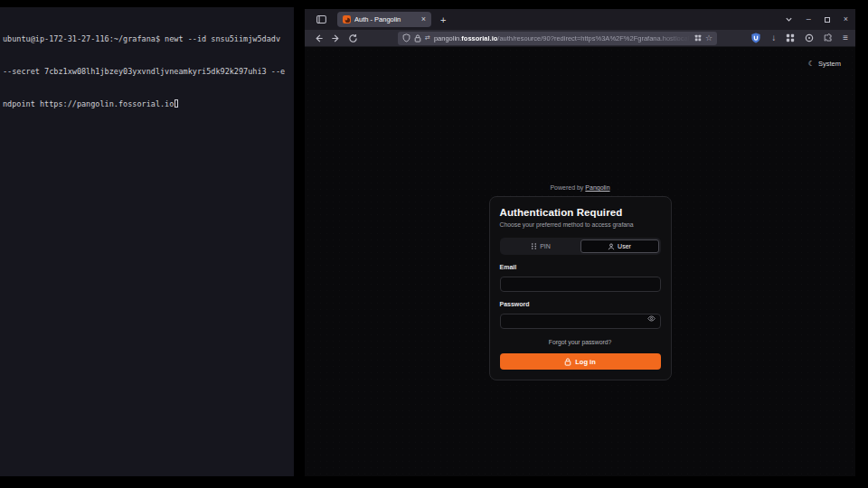 The image size is (868, 488). Describe the element at coordinates (176, 103) in the screenshot. I see `terminal-cursor` at that location.